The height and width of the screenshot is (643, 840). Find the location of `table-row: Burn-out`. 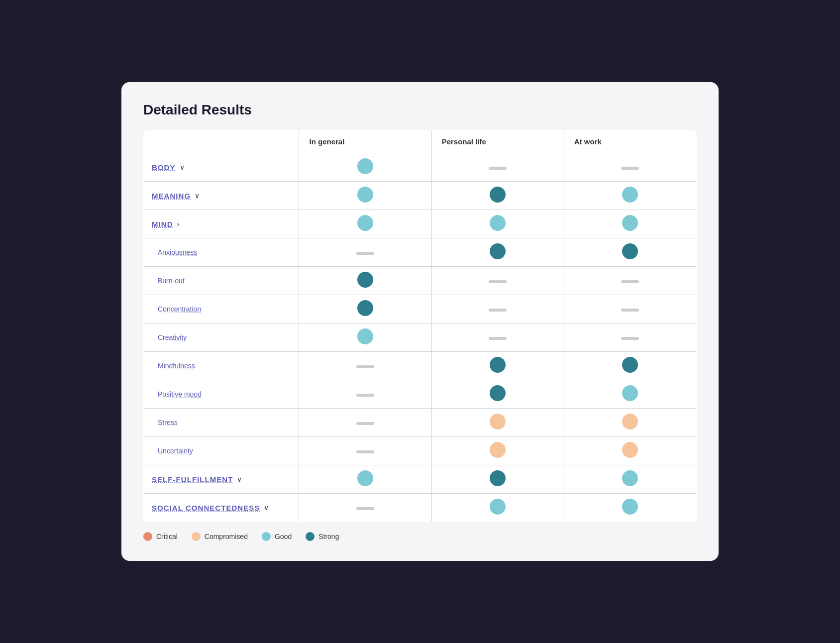

table-row: Burn-out is located at coordinates (420, 281).